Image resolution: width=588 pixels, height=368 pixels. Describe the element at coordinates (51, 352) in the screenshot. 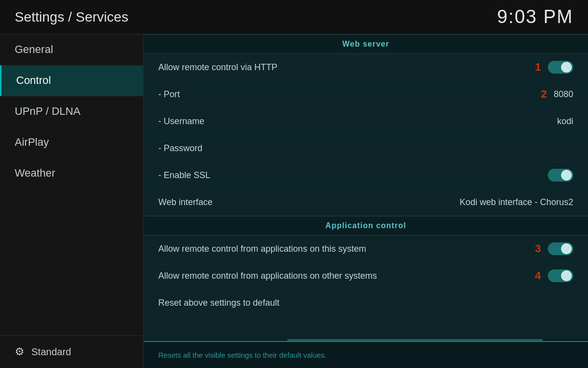

I see `standard-label: Standard` at that location.